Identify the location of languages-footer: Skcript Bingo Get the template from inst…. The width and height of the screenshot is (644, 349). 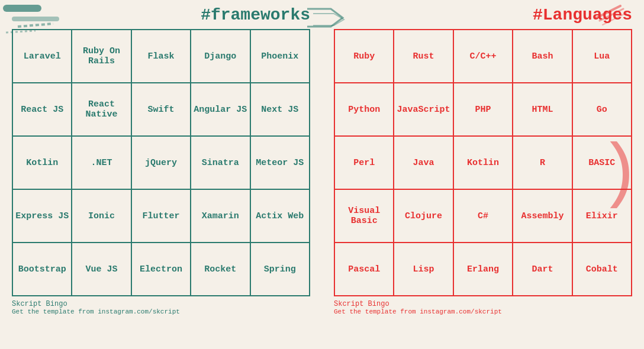
(418, 308).